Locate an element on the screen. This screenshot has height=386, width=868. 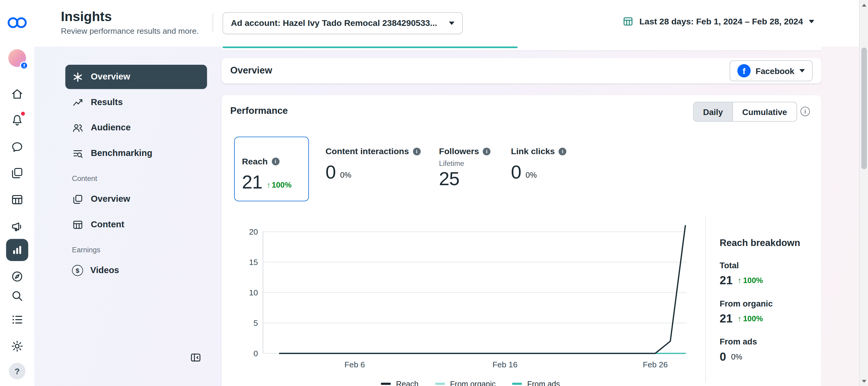
metric-label-text: Followers is located at coordinates (459, 151).